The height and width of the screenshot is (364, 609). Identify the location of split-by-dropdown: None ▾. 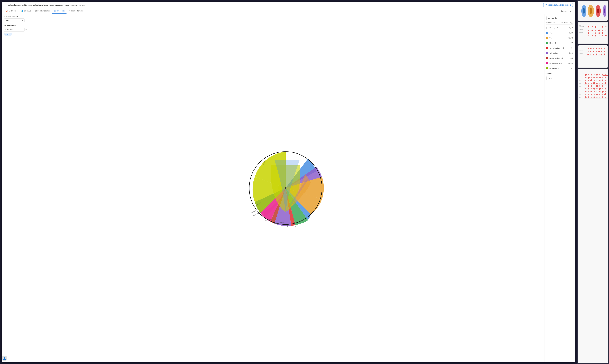
(560, 78).